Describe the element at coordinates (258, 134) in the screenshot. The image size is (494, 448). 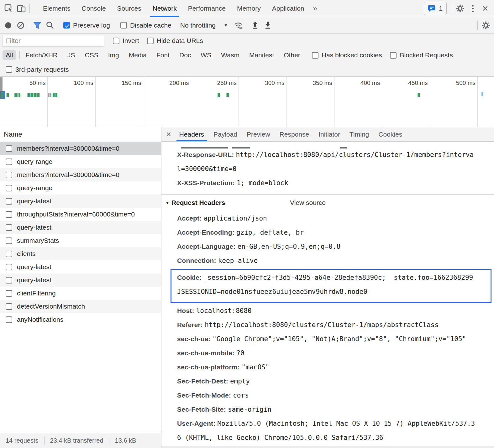
I see `detail-tab-preview: Preview` at that location.